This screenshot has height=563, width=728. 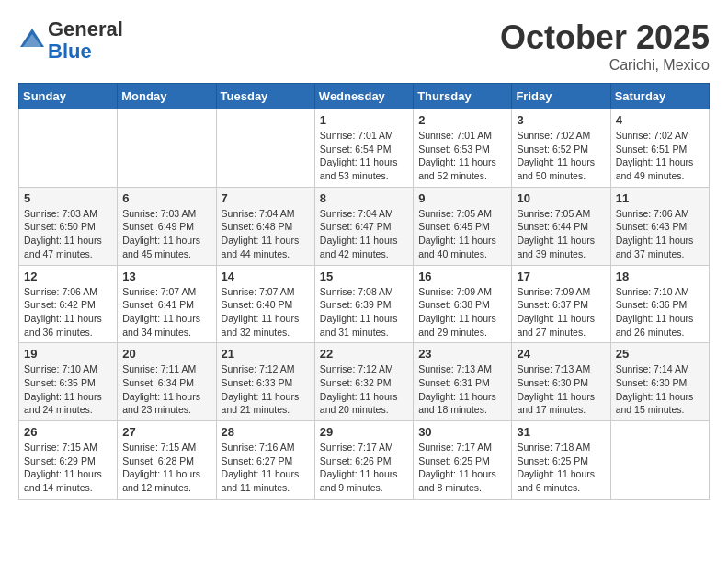 I want to click on week-row-4: 19Sunrise: 7:10 AMSunset: 6:35 PMDayligh…, so click(x=364, y=383).